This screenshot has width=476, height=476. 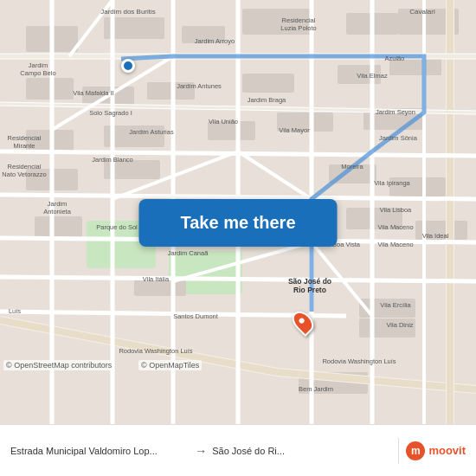 I want to click on svg-text: Jardim Blanco, so click(x=113, y=159).